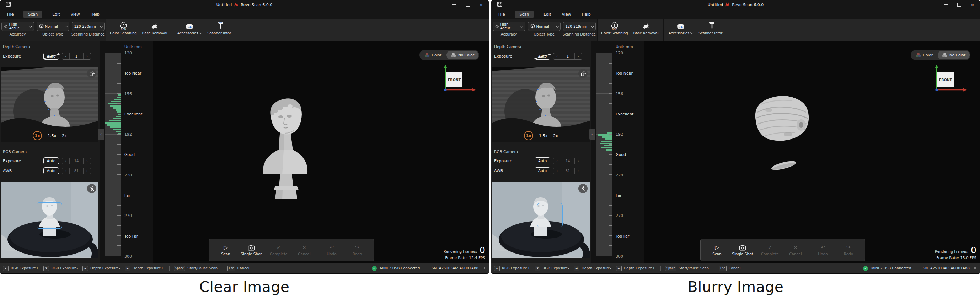 The width and height of the screenshot is (980, 305). I want to click on connection-label: MINI 2 USB Connected, so click(400, 268).